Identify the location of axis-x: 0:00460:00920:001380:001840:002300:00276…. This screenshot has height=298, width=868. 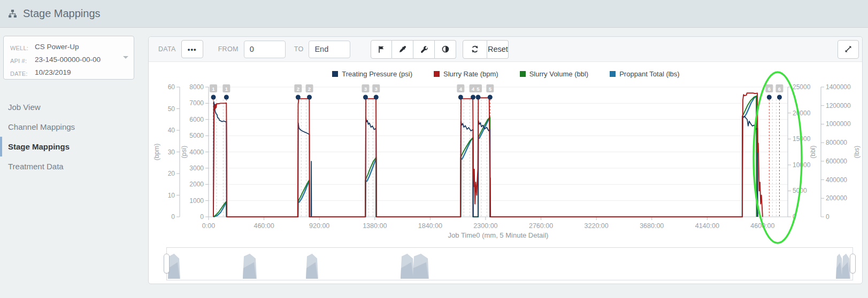
(495, 228).